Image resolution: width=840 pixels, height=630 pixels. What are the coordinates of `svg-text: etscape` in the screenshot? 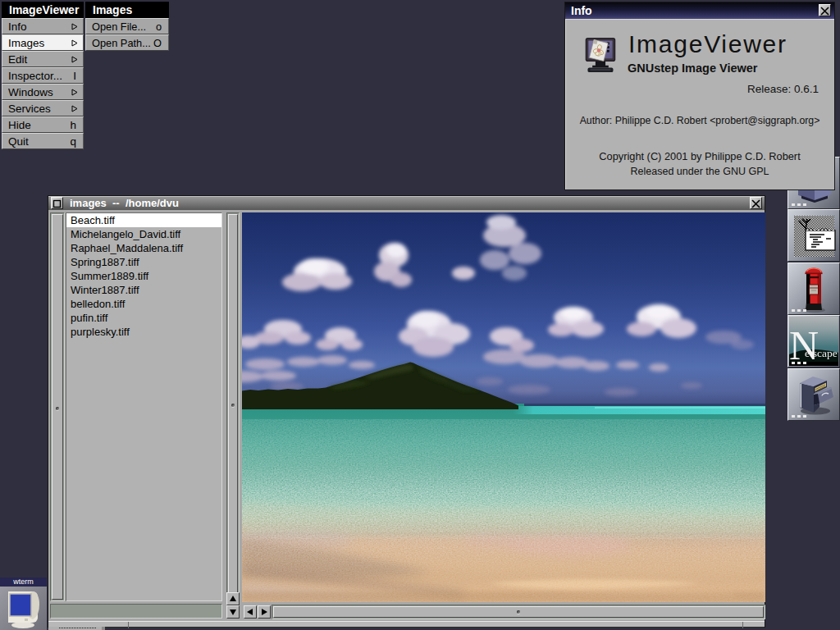 It's located at (821, 353).